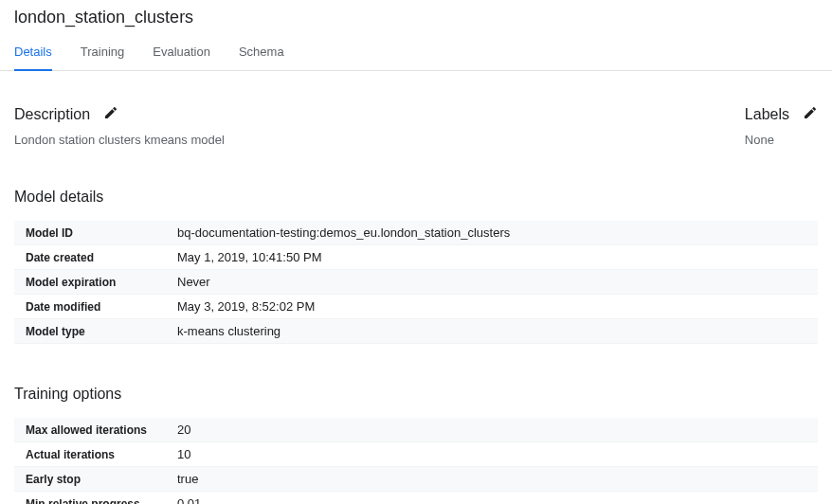  What do you see at coordinates (416, 479) in the screenshot?
I see `table-row: Early stop true` at bounding box center [416, 479].